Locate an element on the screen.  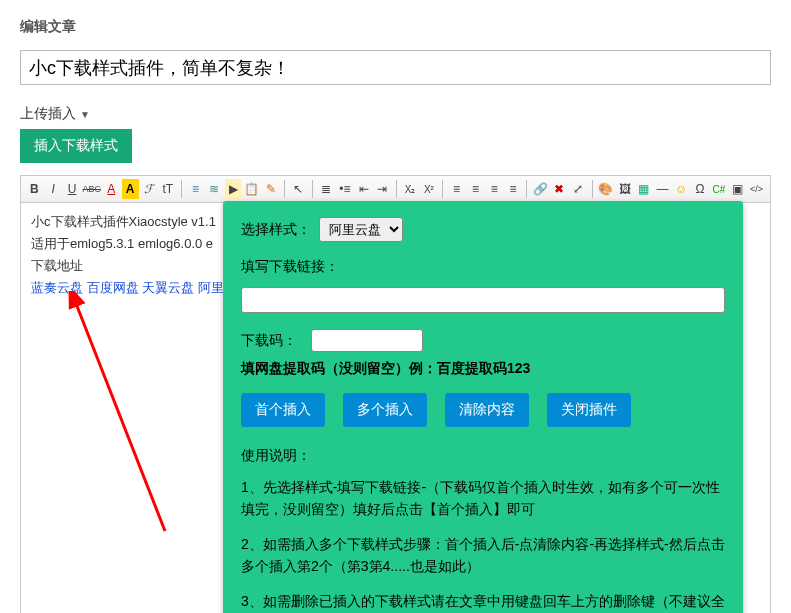
image-icon: 🖼 is located at coordinates (624, 189).